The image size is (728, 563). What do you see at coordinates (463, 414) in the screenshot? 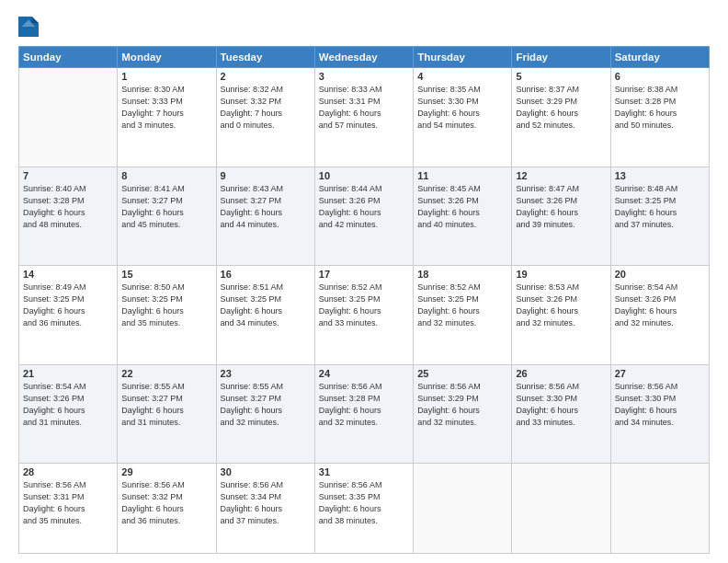
I see `calendar-cell: 25Sunrise: 8:56 AM Sunset: 3:29 PM Dayli…` at bounding box center [463, 414].